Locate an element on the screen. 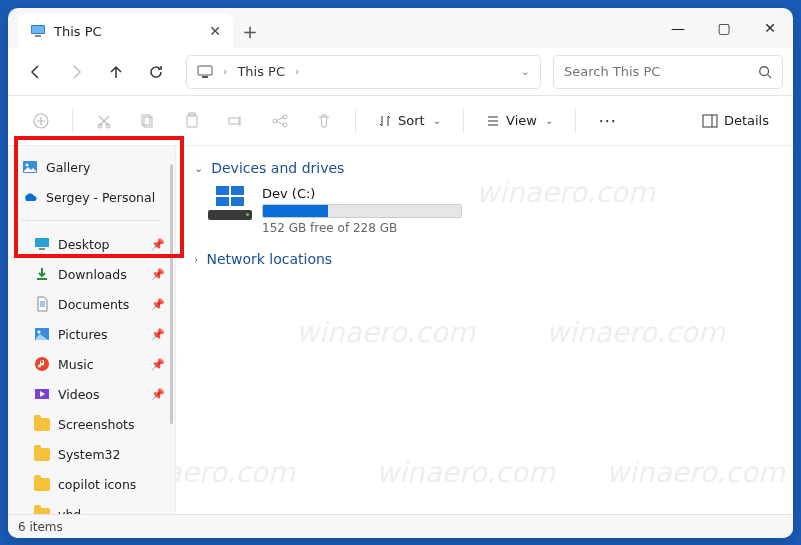  details-icon is located at coordinates (710, 121).